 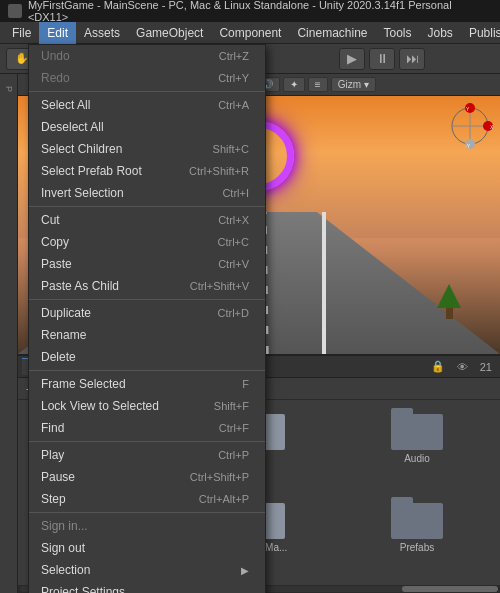 I want to click on badge-21: 21, so click(x=486, y=367).